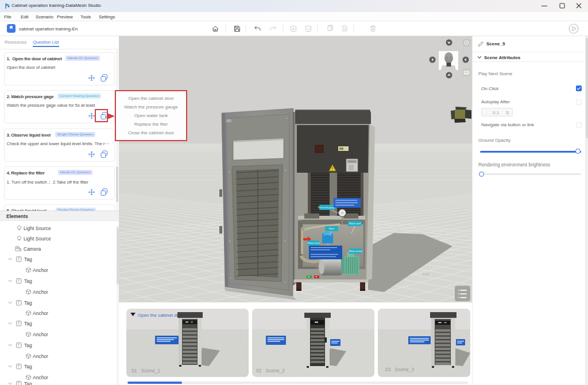  I want to click on svg-text: Water pump, so click(355, 251).